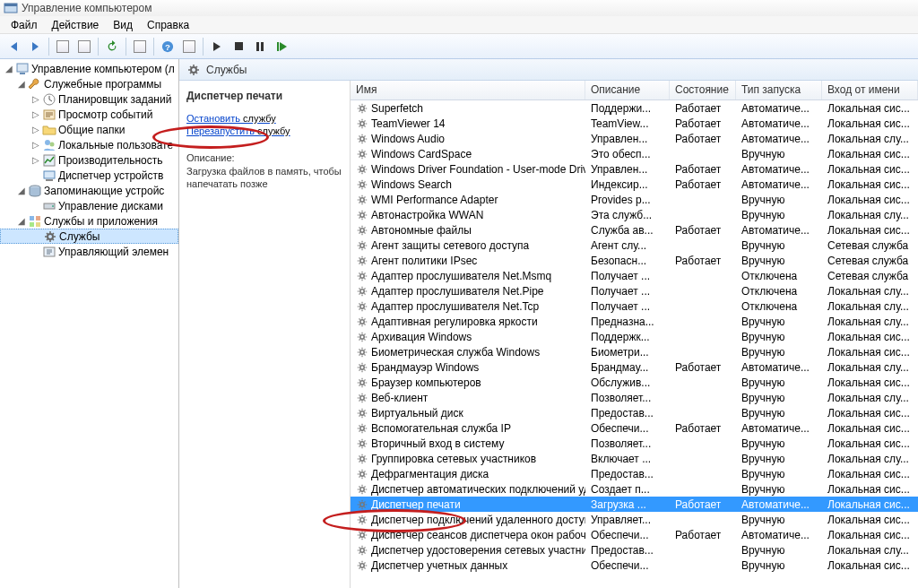 The width and height of the screenshot is (918, 588). What do you see at coordinates (635, 459) in the screenshot?
I see `service-row: Группировка сетевых участниковВключает .…` at bounding box center [635, 459].